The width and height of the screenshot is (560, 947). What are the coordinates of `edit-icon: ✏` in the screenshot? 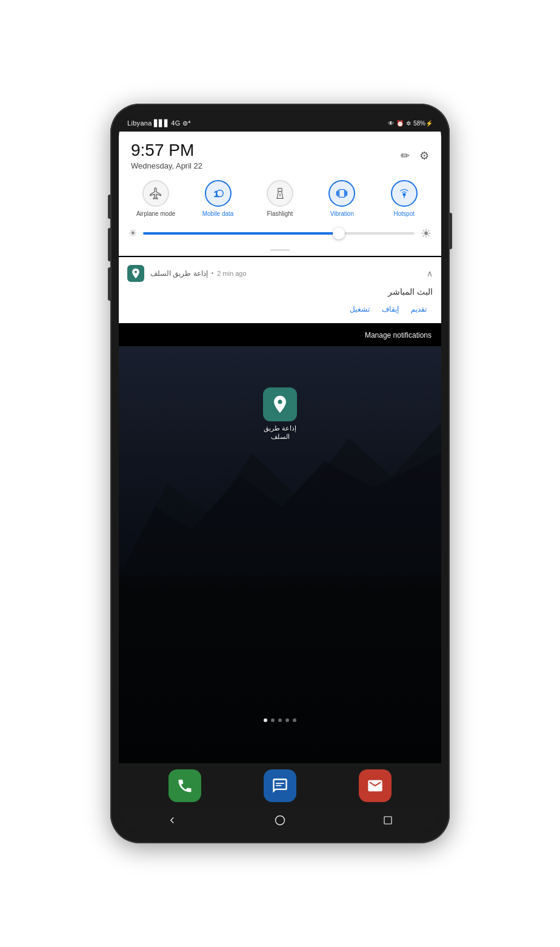 It's located at (405, 156).